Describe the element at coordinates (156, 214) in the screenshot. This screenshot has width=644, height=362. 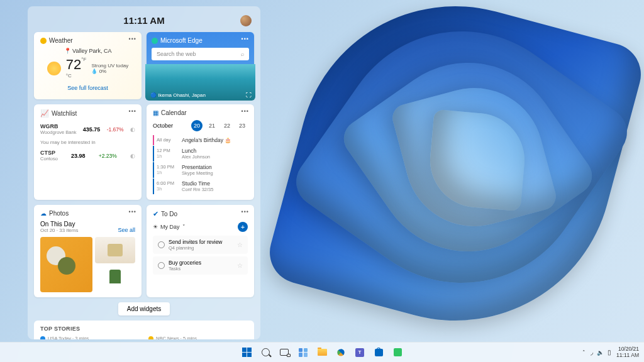
I see `todo-icon: ✔` at that location.